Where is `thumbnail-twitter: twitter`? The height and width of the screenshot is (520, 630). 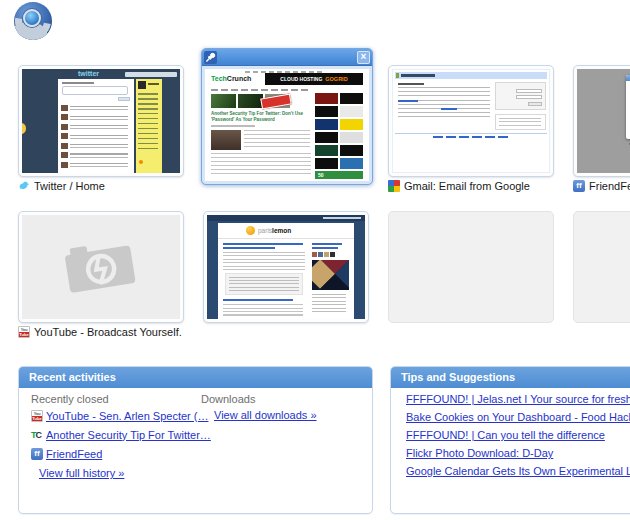 thumbnail-twitter: twitter is located at coordinates (101, 121).